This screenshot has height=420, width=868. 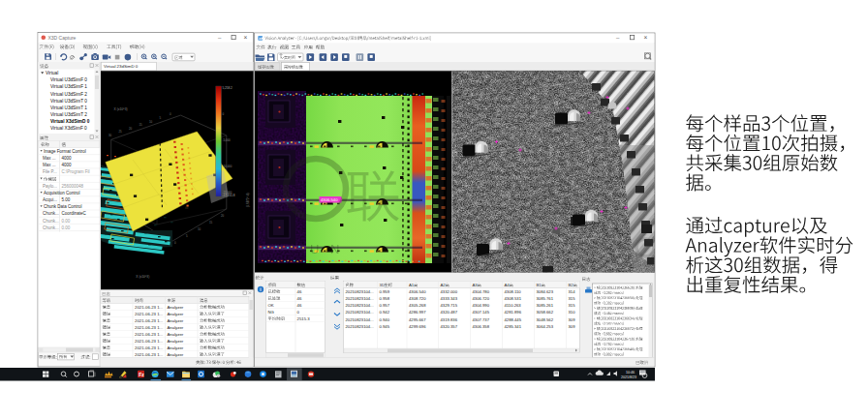 I want to click on svg-text: Virtual U3dSimT 0, so click(x=69, y=101).